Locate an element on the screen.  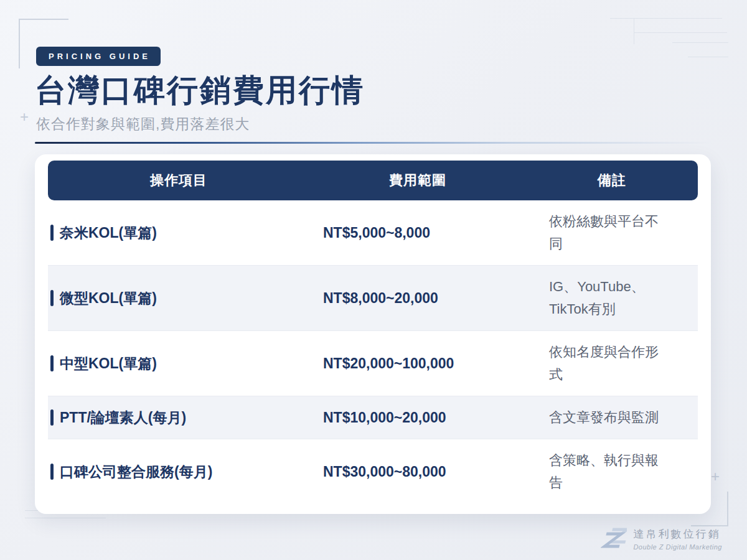
page-title: 台灣口碑行銷費用行情 is located at coordinates (200, 91).